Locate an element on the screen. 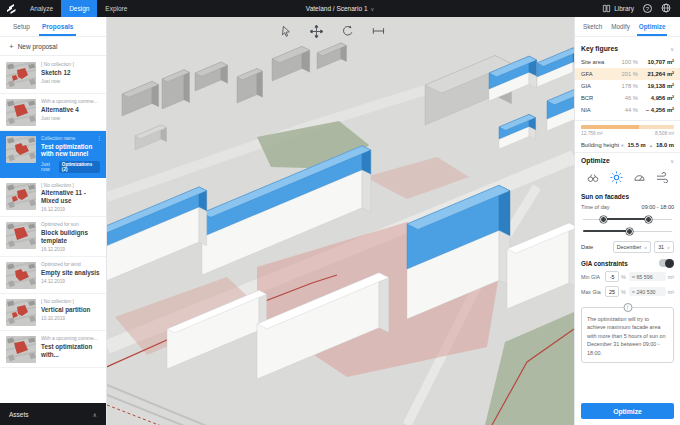 The height and width of the screenshot is (425, 680). key-figure-percent: 44 % is located at coordinates (626, 110).